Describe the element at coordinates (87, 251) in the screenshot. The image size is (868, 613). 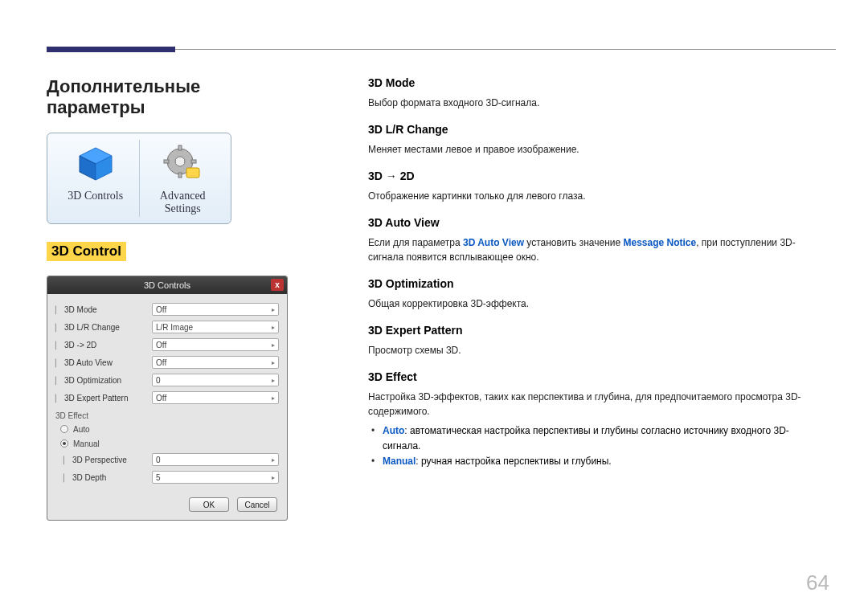
I see `section-heading-3d-control: 3D Control` at that location.